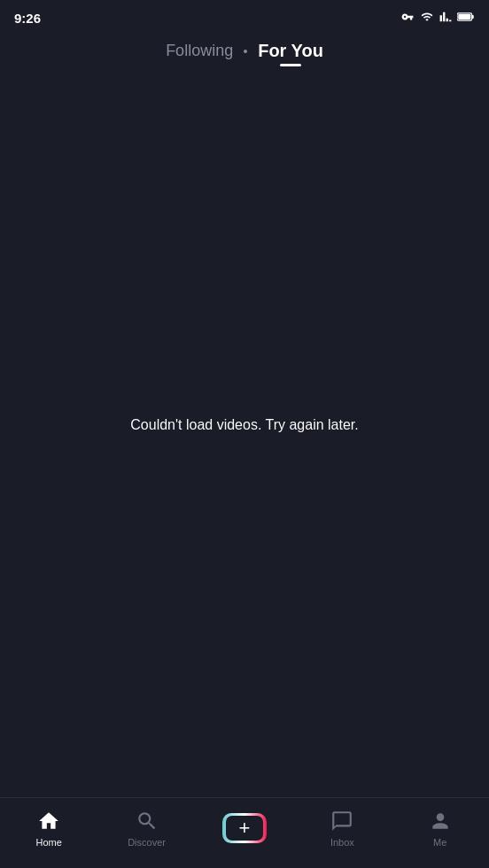 The image size is (489, 868). I want to click on header: Following For You, so click(244, 53).